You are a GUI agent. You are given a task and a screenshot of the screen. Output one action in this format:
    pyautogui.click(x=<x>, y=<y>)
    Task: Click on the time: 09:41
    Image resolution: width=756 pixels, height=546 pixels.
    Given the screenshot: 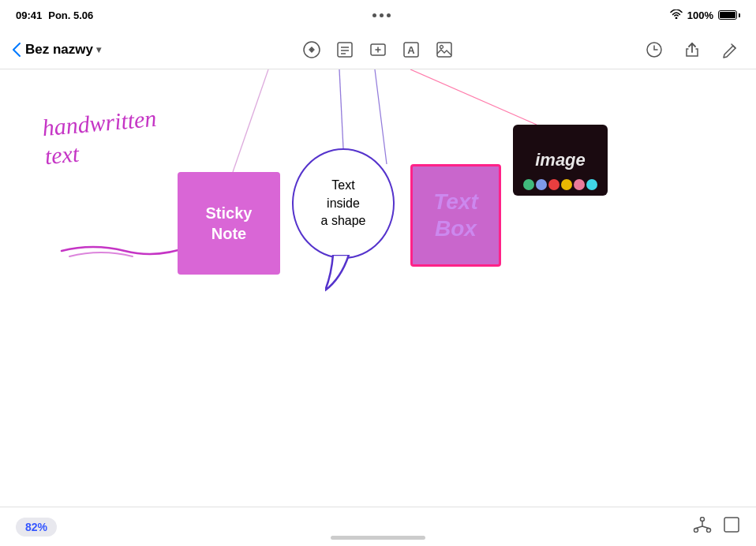 What is the action you would take?
    pyautogui.click(x=28, y=16)
    